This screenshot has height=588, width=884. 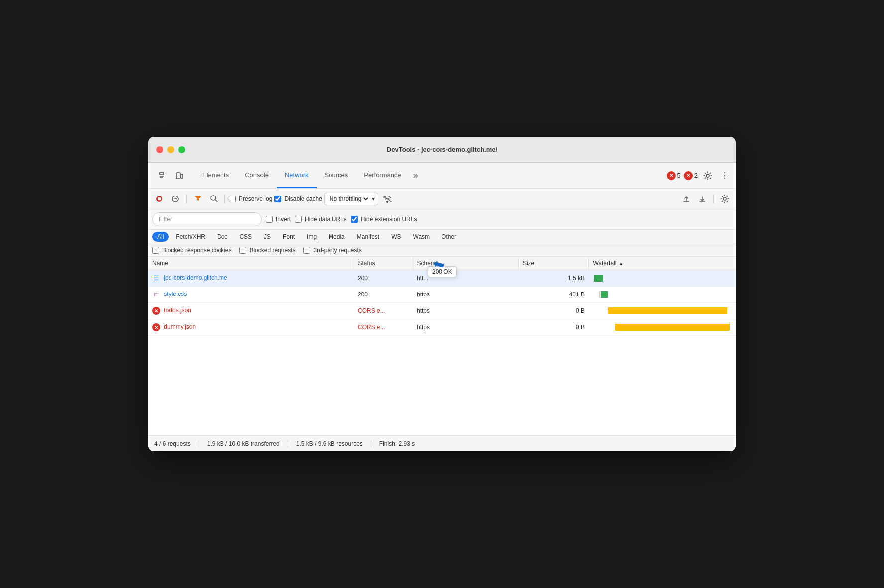 What do you see at coordinates (243, 250) in the screenshot?
I see `blocked-requests-checkbox` at bounding box center [243, 250].